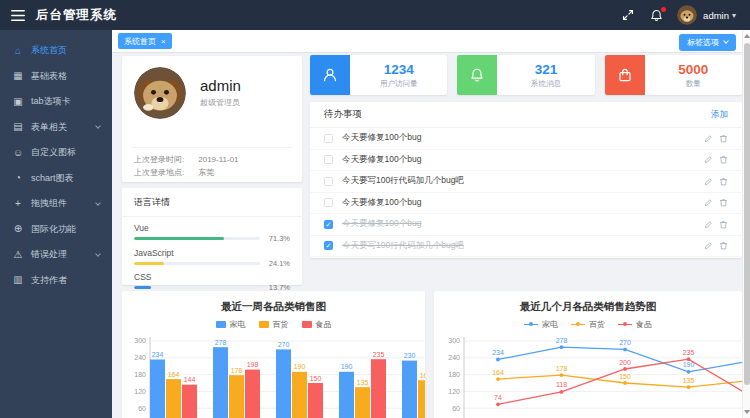 The image size is (750, 418). What do you see at coordinates (628, 15) in the screenshot?
I see `fullscreen-icon` at bounding box center [628, 15].